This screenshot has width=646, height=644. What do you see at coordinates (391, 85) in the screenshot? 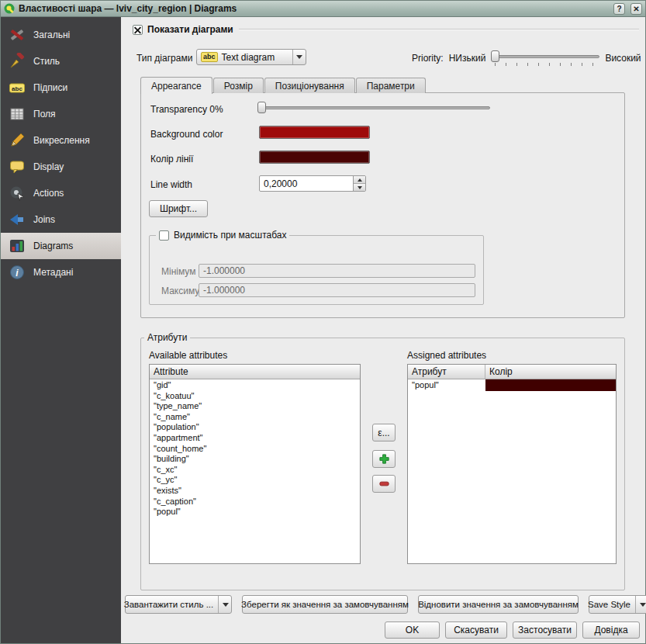
I see `tab-options: Параметри` at bounding box center [391, 85].